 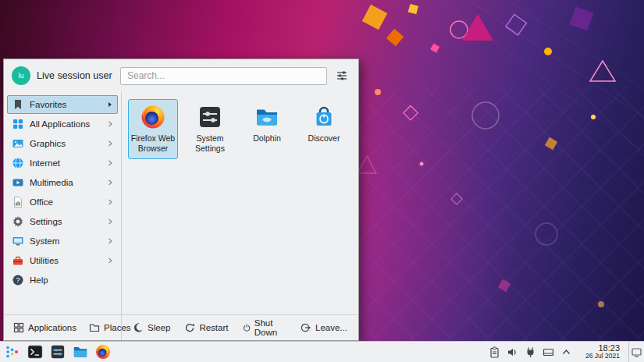 What do you see at coordinates (52, 328) in the screenshot?
I see `tab-label: Applications` at bounding box center [52, 328].